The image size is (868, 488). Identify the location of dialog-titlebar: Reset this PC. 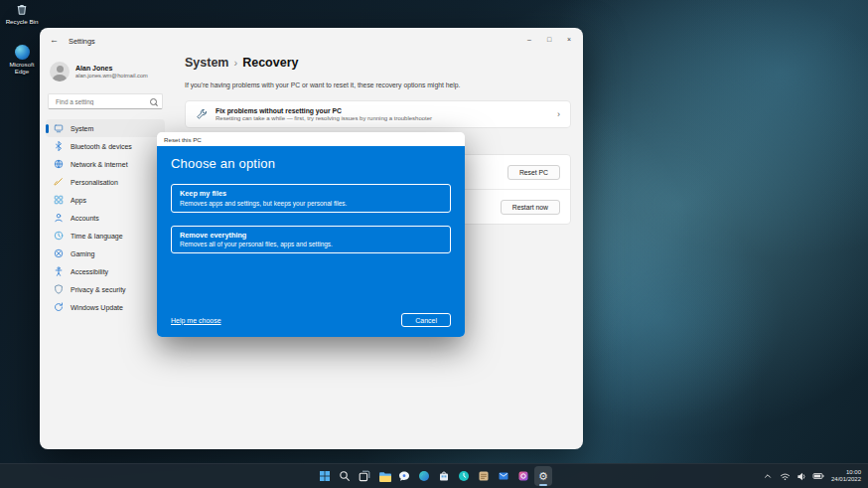
(311, 139).